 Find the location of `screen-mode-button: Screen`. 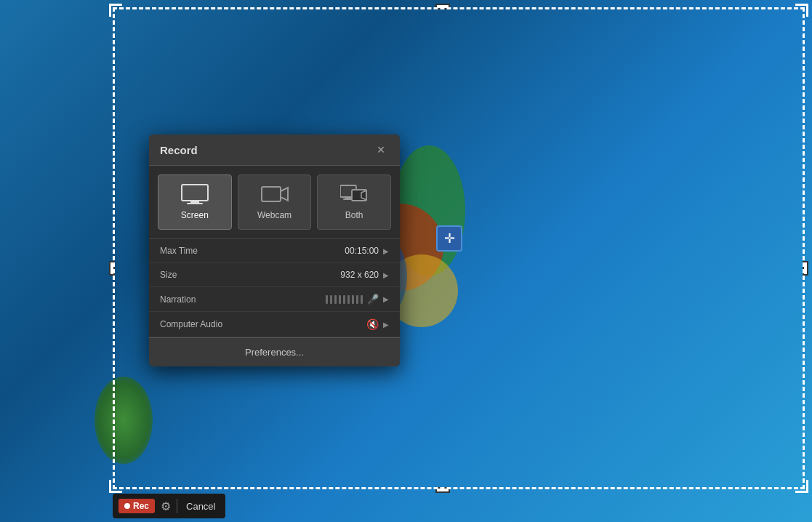

screen-mode-button: Screen is located at coordinates (195, 202).